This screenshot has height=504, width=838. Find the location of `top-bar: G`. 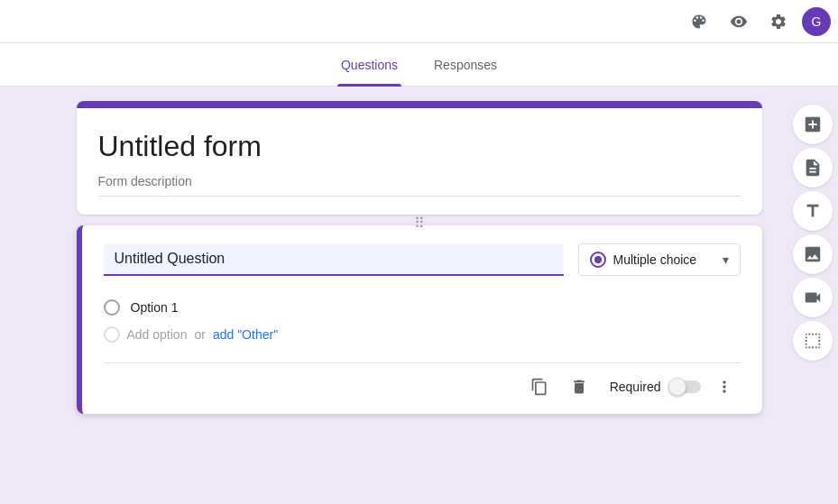

top-bar: G is located at coordinates (419, 22).